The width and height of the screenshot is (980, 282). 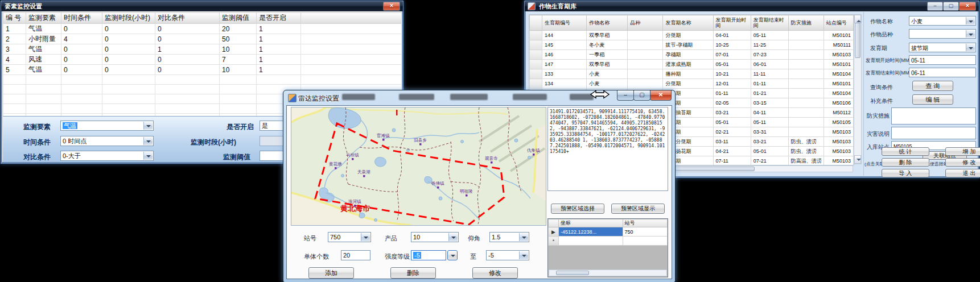 What do you see at coordinates (349, 237) in the screenshot?
I see `station-no-combo: 750` at bounding box center [349, 237].